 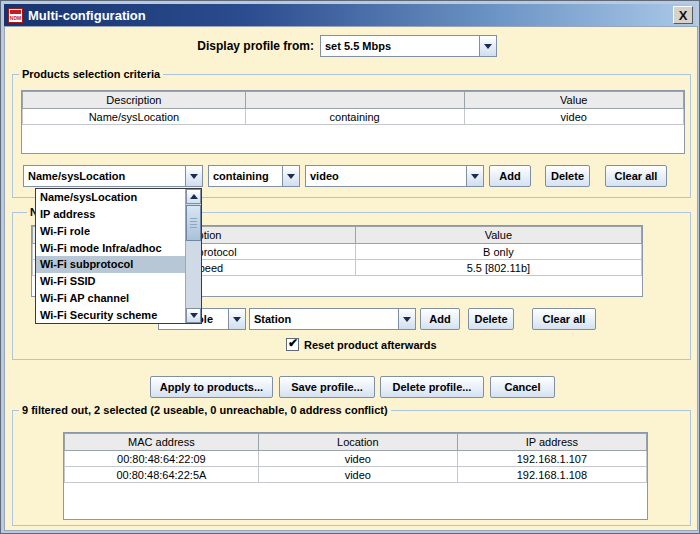 What do you see at coordinates (522, 387) in the screenshot?
I see `cancel-button: Cancel` at bounding box center [522, 387].